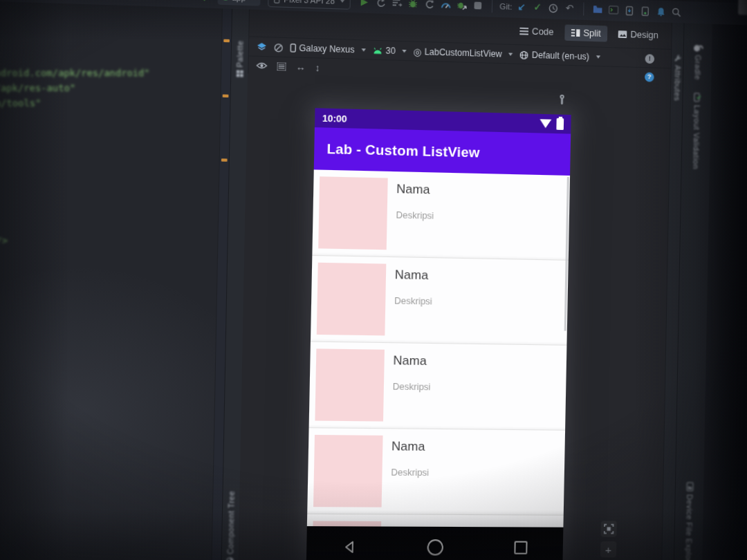  What do you see at coordinates (261, 47) in the screenshot?
I see `layers-icon` at bounding box center [261, 47].